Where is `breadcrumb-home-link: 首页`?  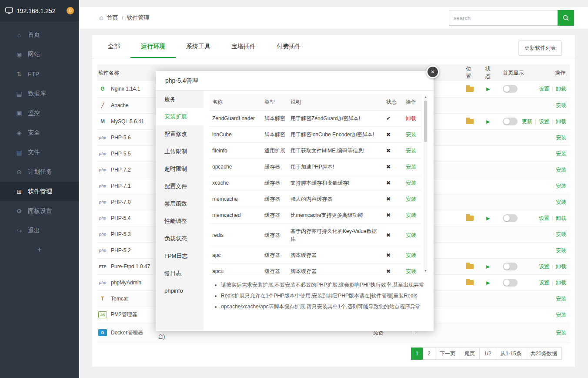 breadcrumb-home-link: 首页 is located at coordinates (113, 18).